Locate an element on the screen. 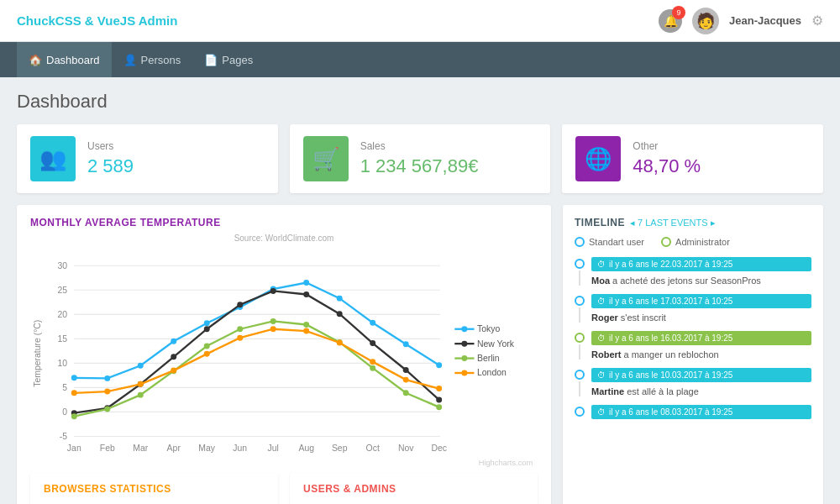 Image resolution: width=840 pixels, height=504 pixels. page-title: Dashboard is located at coordinates (420, 102).